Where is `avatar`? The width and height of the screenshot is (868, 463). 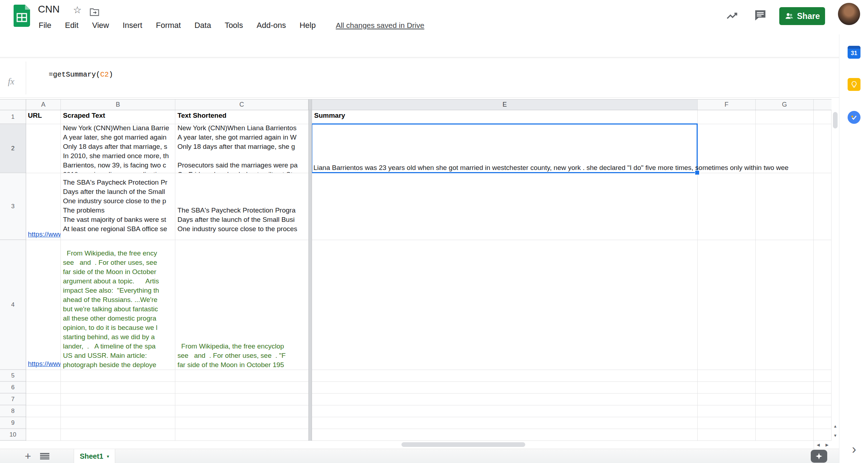
avatar is located at coordinates (849, 14).